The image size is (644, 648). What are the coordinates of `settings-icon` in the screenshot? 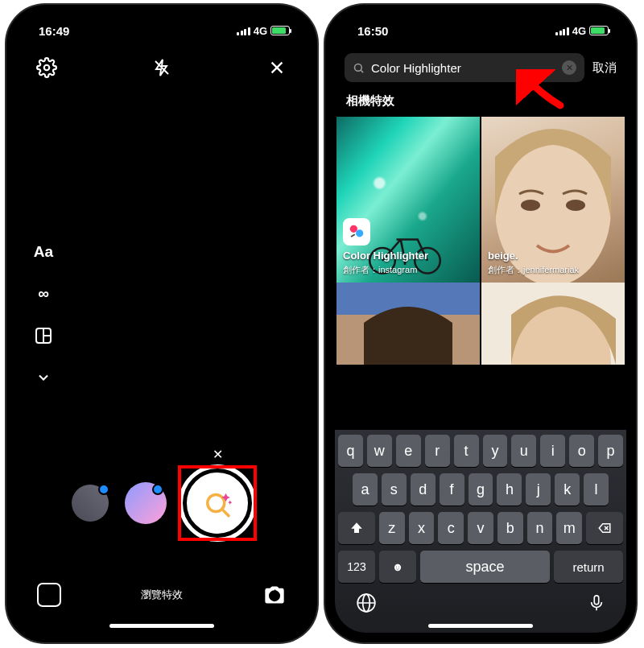 It's located at (47, 68).